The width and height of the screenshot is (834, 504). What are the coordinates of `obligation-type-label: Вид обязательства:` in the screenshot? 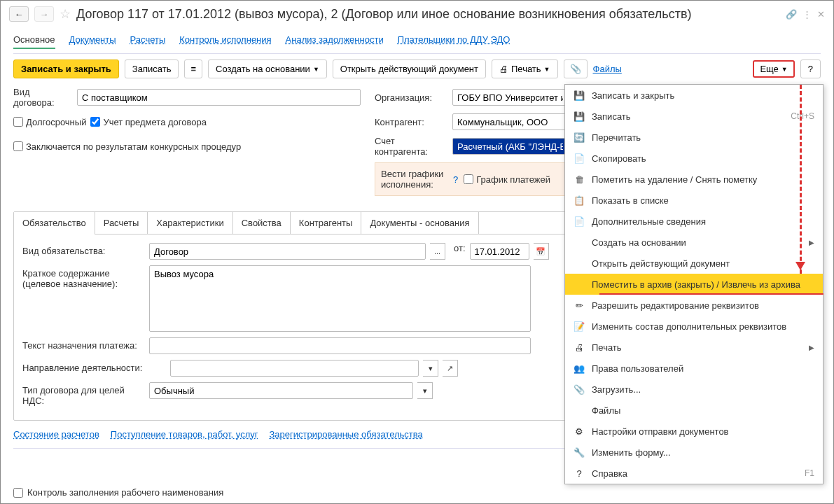 It's located at (84, 249).